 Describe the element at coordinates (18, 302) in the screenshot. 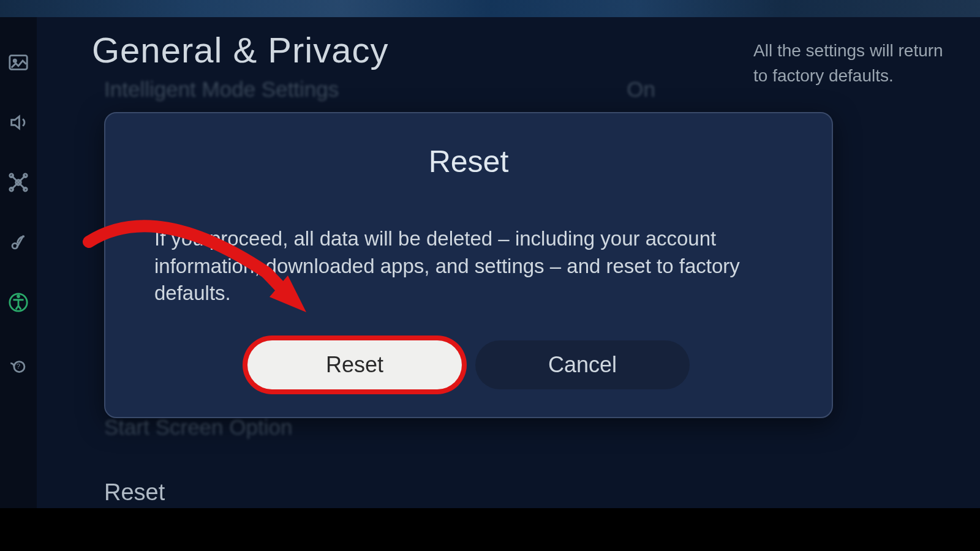

I see `accessibility-icon` at that location.